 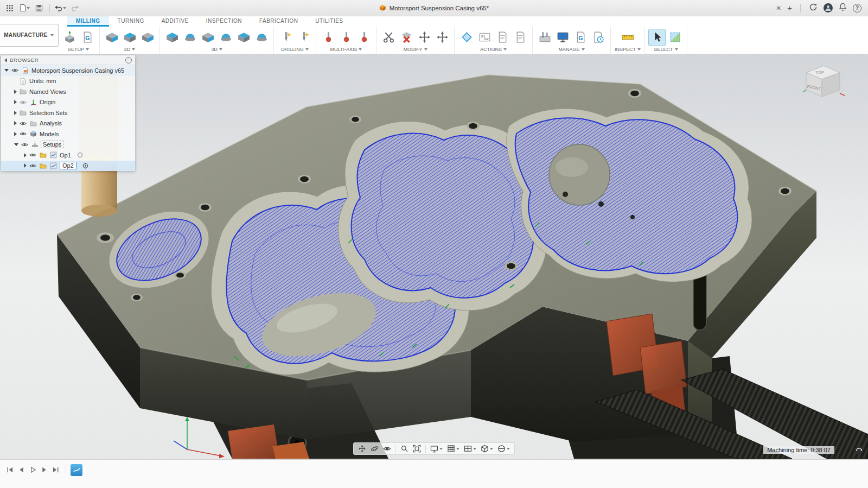 I want to click on collapse-panel-icon, so click(x=5, y=60).